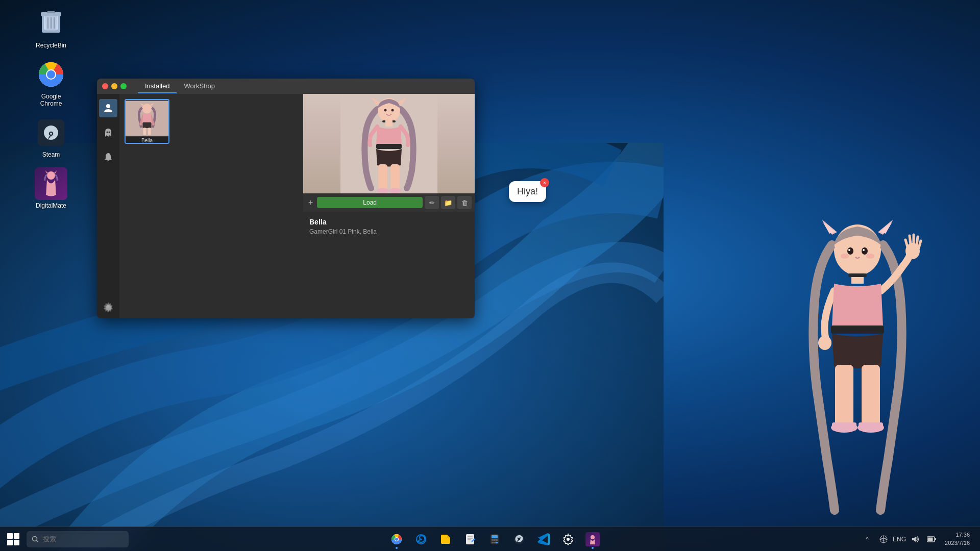  What do you see at coordinates (958, 539) in the screenshot?
I see `taskbar-time: 17:36 2023/7/16` at bounding box center [958, 539].